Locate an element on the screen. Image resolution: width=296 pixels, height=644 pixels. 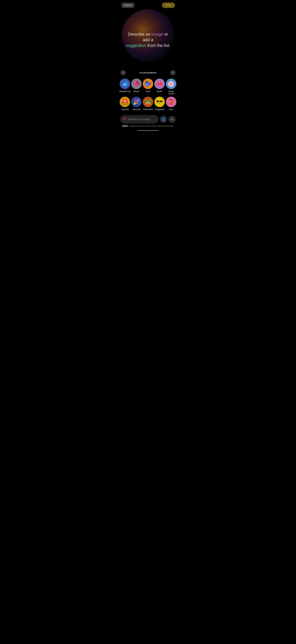
accessories-header: < ACCESSORIES > is located at coordinates (148, 74).